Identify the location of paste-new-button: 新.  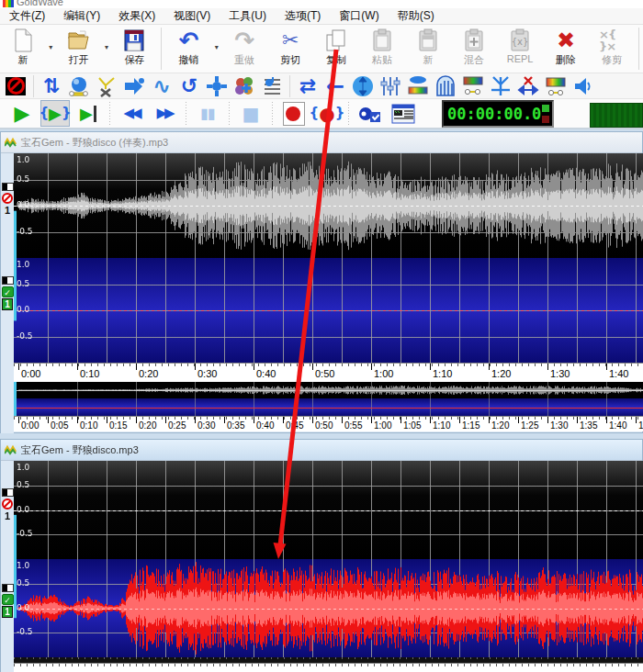
(428, 50).